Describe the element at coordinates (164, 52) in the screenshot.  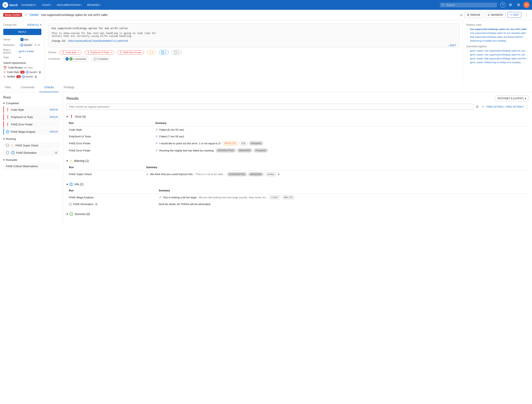
I see `check-chip-info: i 2` at that location.